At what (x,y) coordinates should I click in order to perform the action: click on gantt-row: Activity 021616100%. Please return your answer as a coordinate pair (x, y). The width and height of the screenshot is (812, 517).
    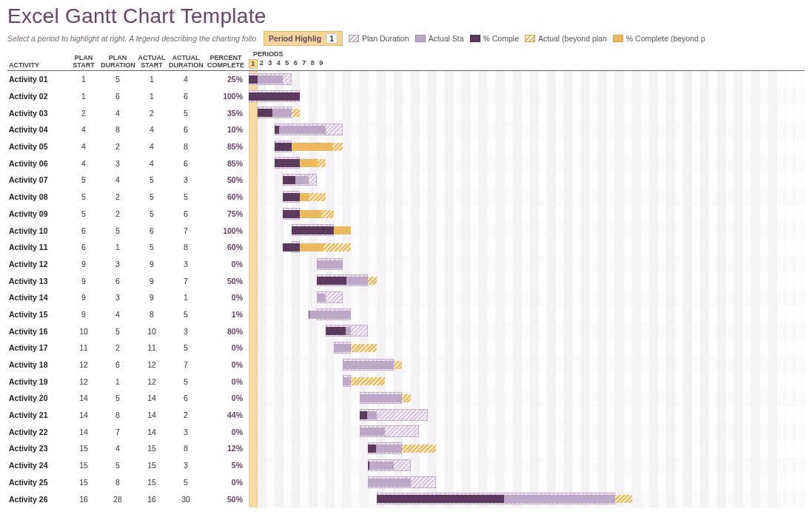
    Looking at the image, I should click on (406, 96).